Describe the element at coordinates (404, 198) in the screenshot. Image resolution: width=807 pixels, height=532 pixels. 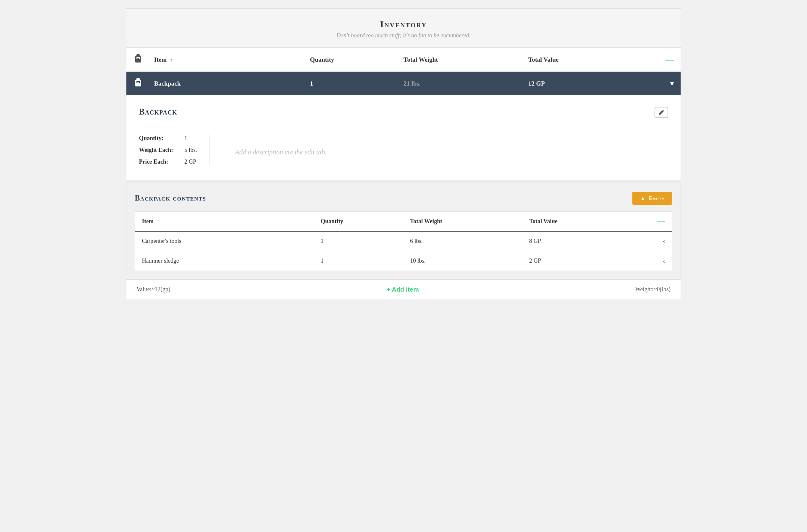
I see `contents-header: Backpack contents ▲ Empty` at that location.